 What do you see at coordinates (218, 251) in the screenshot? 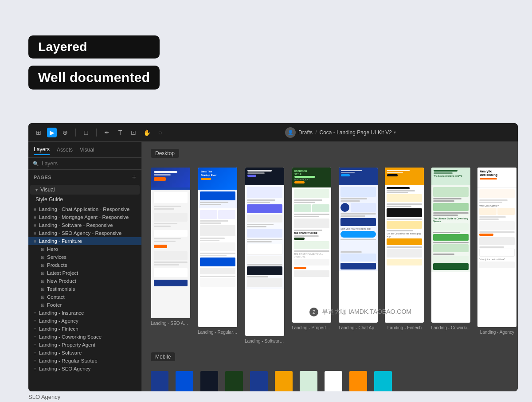
I see `frame-regular-startup: Best The Startup Ever` at bounding box center [218, 251].